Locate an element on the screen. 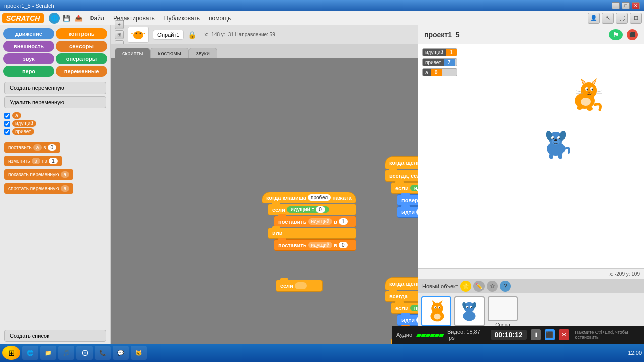 This screenshot has width=644, height=362. language-globe-icon: 🌐 is located at coordinates (54, 18).